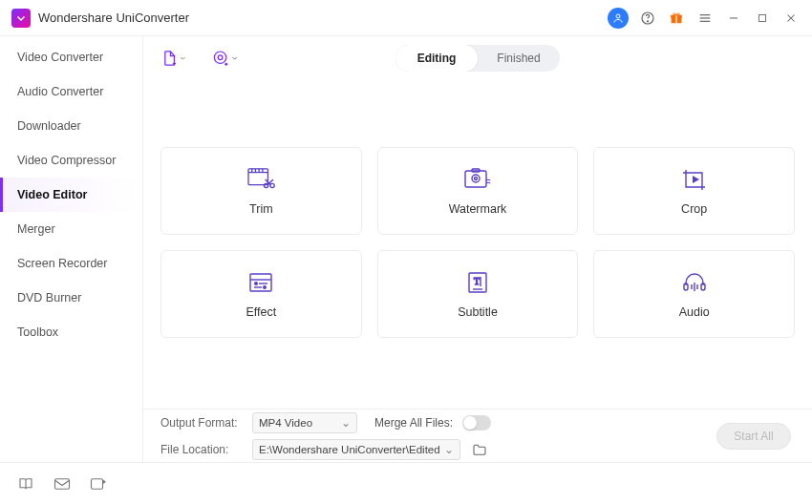 The image size is (812, 504). I want to click on effect-icon, so click(261, 283).